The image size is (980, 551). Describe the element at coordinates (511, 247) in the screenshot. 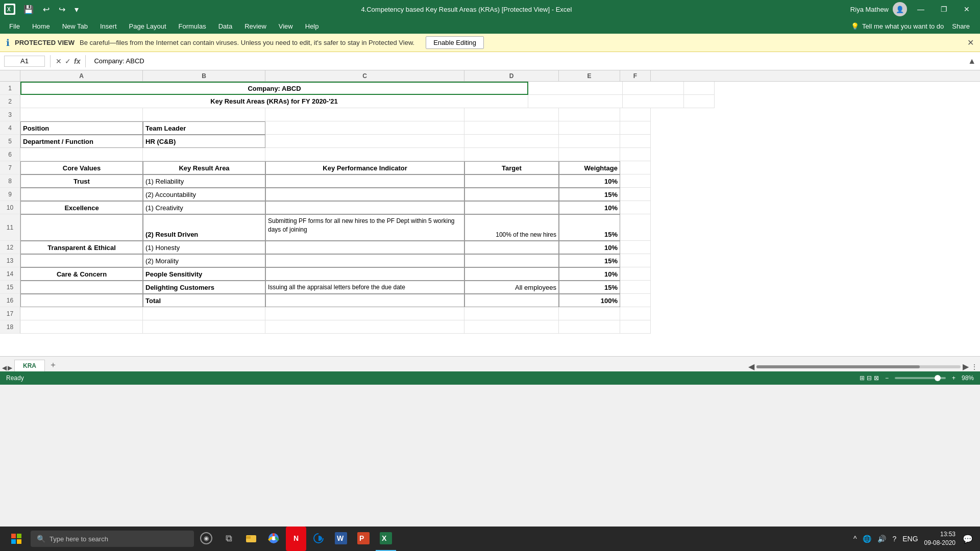

I see `cell-d12` at that location.